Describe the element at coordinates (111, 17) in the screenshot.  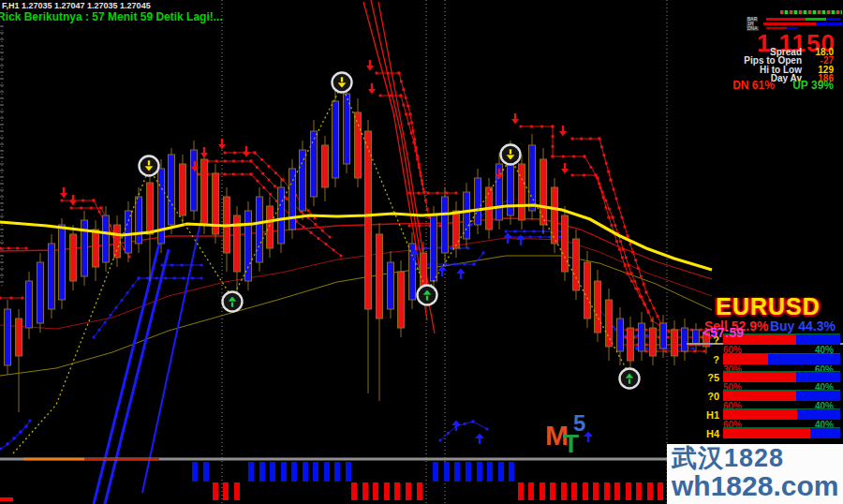
I see `next-candle-countdown-text: Rick Berikutnya : 57 Menit 59 Detik Lagi…` at that location.